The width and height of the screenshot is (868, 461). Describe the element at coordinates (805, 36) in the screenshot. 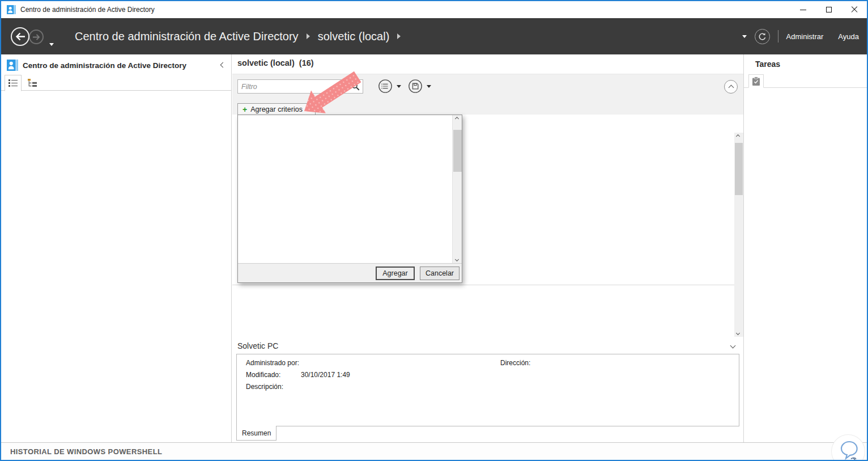

I see `manage-menu: Administrar` at that location.